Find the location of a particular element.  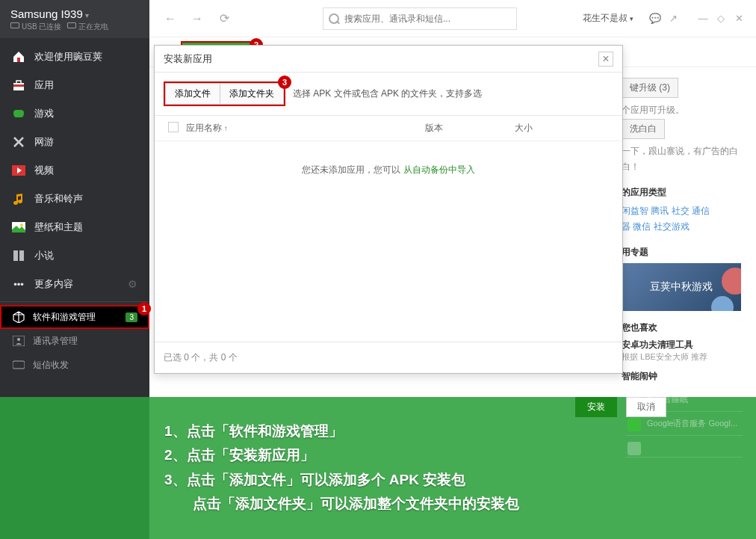

gear-icon: ⚙ is located at coordinates (133, 284).